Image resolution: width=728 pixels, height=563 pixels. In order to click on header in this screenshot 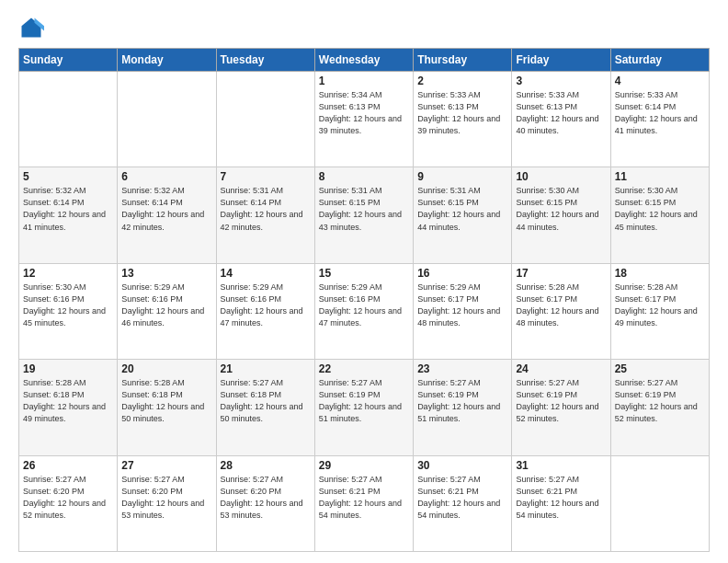, I will do `click(364, 28)`.